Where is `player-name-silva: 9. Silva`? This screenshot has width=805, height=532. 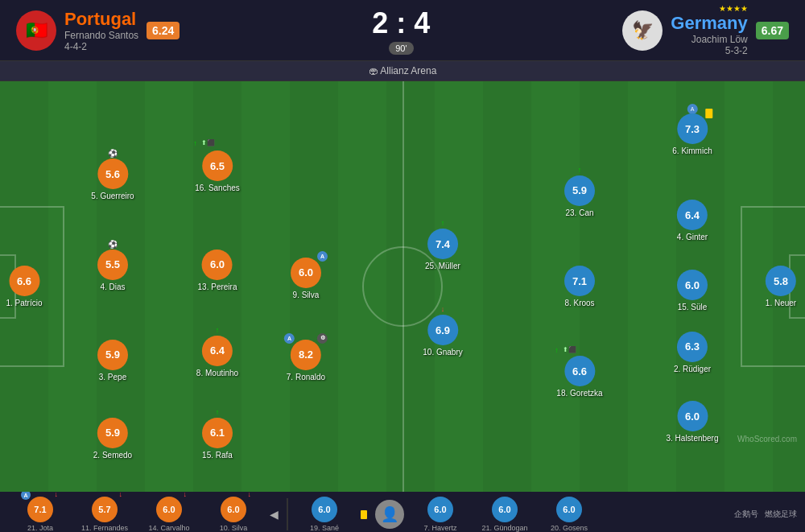 player-name-silva: 9. Silva is located at coordinates (306, 295).